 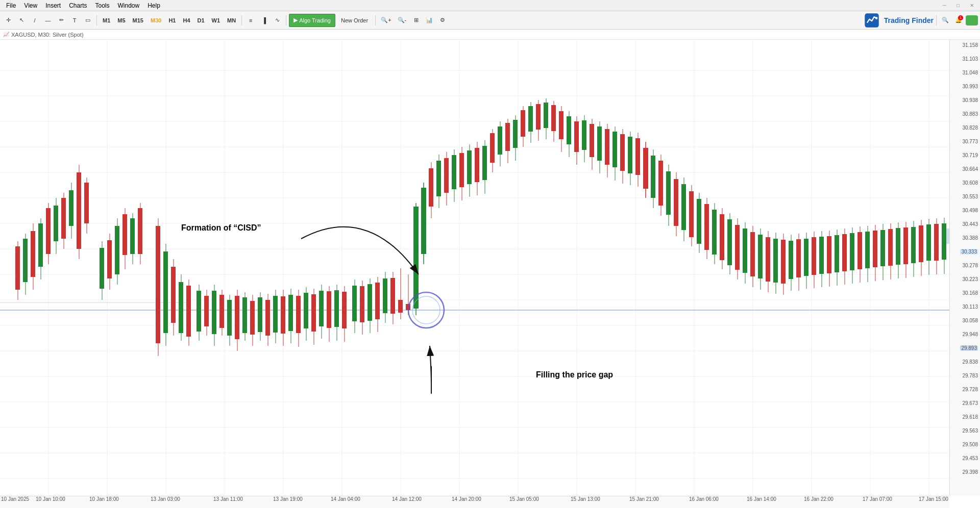 What do you see at coordinates (88, 20) in the screenshot?
I see `shapes-tool: ▭` at bounding box center [88, 20].